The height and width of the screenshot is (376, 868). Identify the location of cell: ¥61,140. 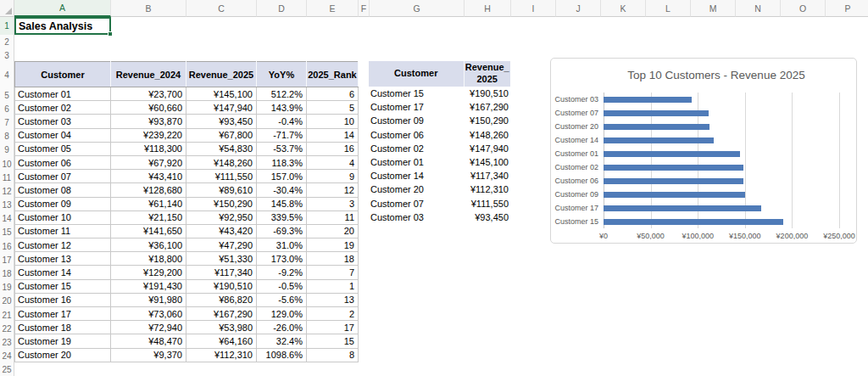
(149, 204).